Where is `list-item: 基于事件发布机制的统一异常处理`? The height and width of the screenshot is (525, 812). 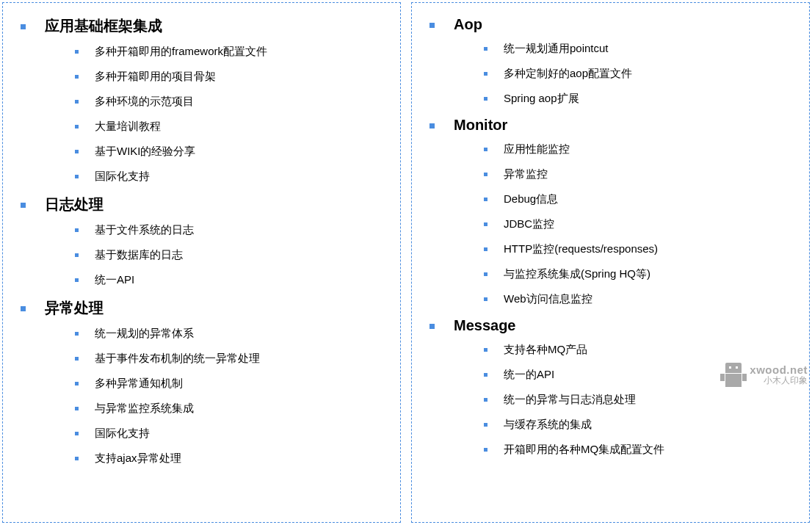 list-item: 基于事件发布机制的统一异常处理 is located at coordinates (233, 358).